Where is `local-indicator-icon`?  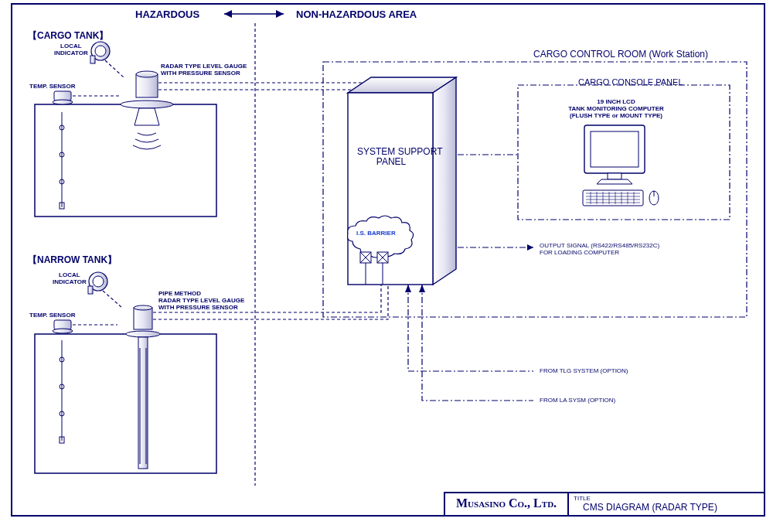
local-indicator-icon is located at coordinates (100, 53).